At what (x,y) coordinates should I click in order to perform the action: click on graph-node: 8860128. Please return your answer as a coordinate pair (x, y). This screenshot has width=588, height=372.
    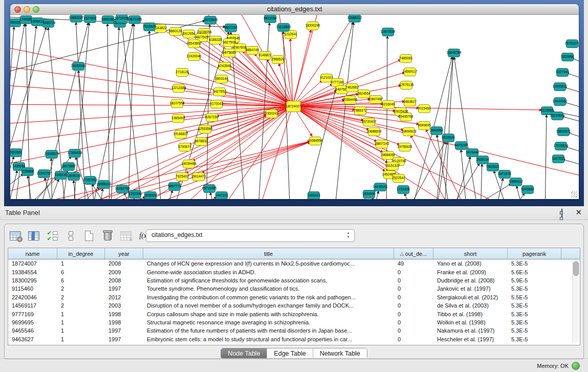
    Looking at the image, I should click on (176, 32).